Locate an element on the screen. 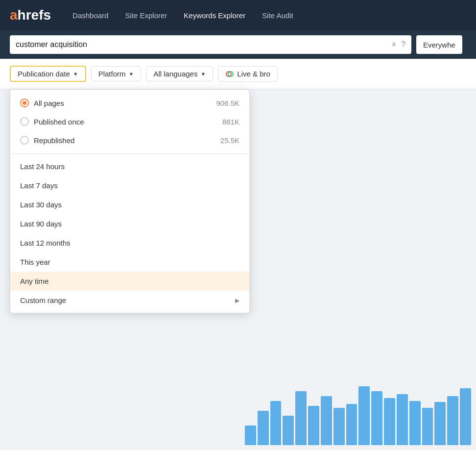 This screenshot has width=476, height=450. live-broken-label: Live & bro is located at coordinates (254, 74).